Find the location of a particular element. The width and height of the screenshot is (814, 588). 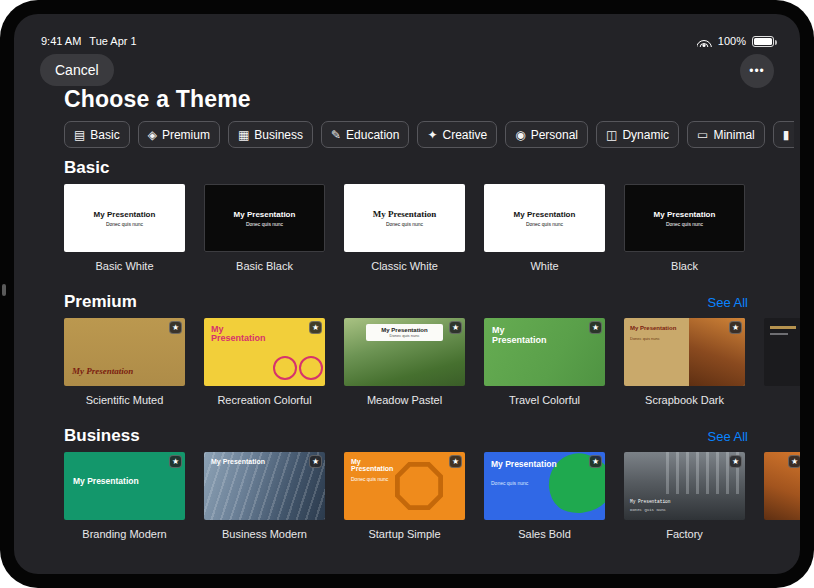

cancel-button: Cancel is located at coordinates (77, 70).